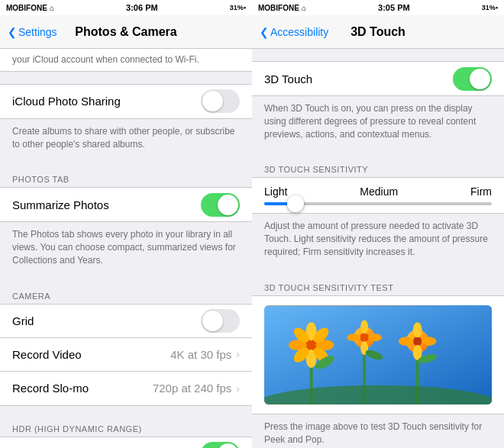 Image resolution: width=504 pixels, height=448 pixels. What do you see at coordinates (481, 192) in the screenshot?
I see `sensitivity-firm: Firm` at bounding box center [481, 192].